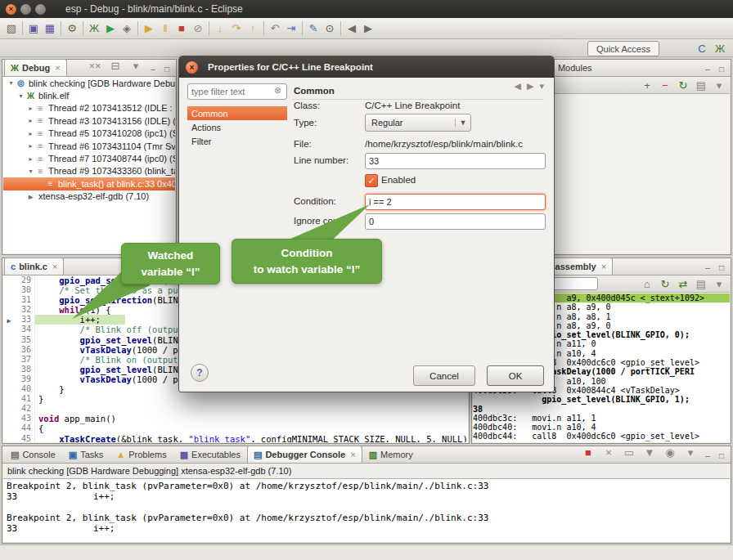  I want to click on disasm-line: 400dbc40: movi.n a10, 4, so click(601, 427).